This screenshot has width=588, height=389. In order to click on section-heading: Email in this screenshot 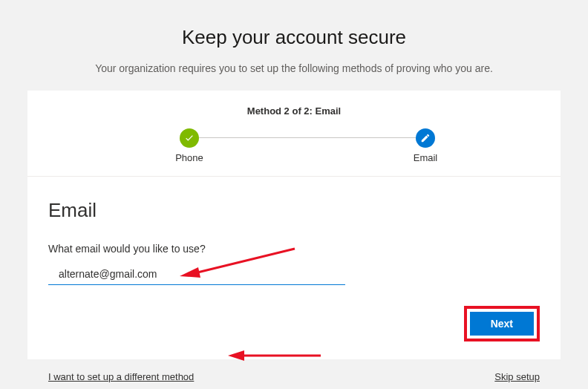, I will do `click(294, 211)`.